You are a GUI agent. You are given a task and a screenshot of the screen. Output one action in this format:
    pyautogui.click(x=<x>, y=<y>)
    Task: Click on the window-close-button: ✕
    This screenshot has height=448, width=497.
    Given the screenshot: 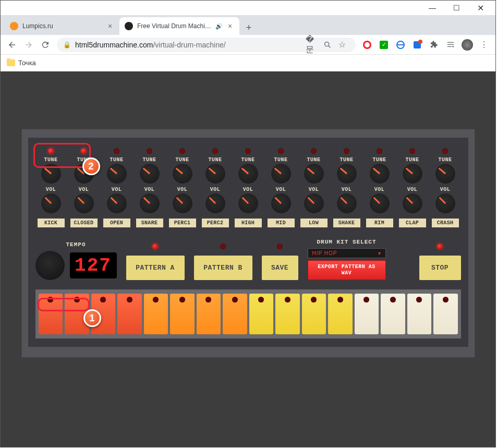 What is the action you would take?
    pyautogui.click(x=480, y=8)
    